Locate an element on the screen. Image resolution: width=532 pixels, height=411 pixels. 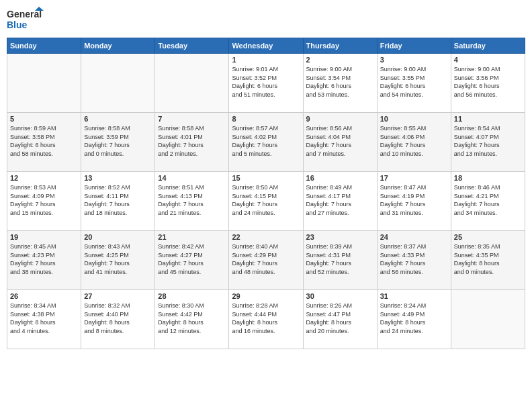
calendar-cell: 21Sunrise: 8:42 AM Sunset: 4:27 PM Dayli… is located at coordinates (192, 261).